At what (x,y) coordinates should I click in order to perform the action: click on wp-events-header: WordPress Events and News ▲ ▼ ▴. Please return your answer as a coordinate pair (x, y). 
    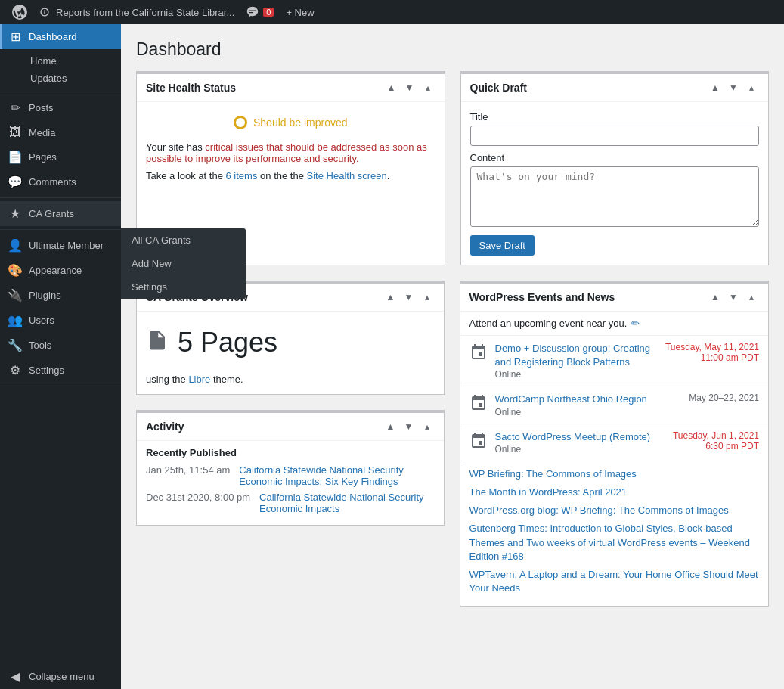
    Looking at the image, I should click on (615, 298).